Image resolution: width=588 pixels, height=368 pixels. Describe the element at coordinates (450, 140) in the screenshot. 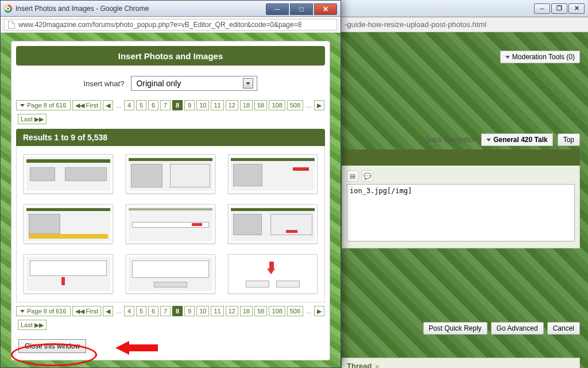

I see `quick-navigation-label: Quick Navigation` at that location.